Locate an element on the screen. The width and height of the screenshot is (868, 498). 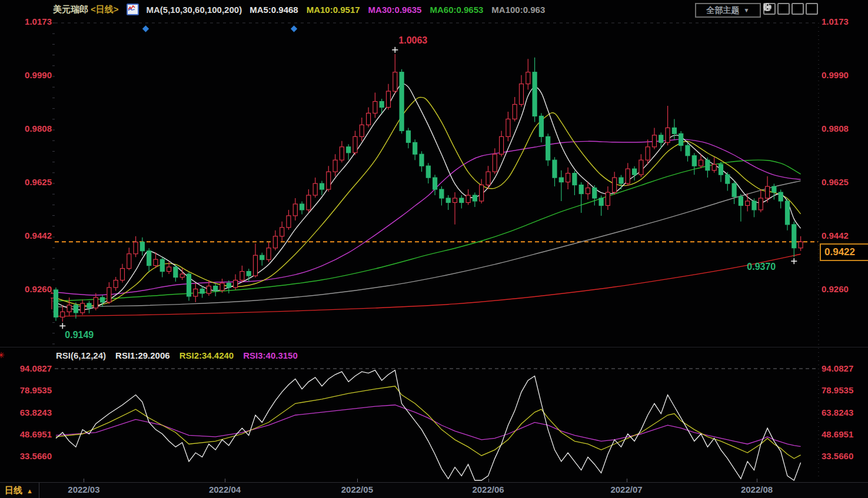
bottom-bar-separator is located at coordinates (39, 490).